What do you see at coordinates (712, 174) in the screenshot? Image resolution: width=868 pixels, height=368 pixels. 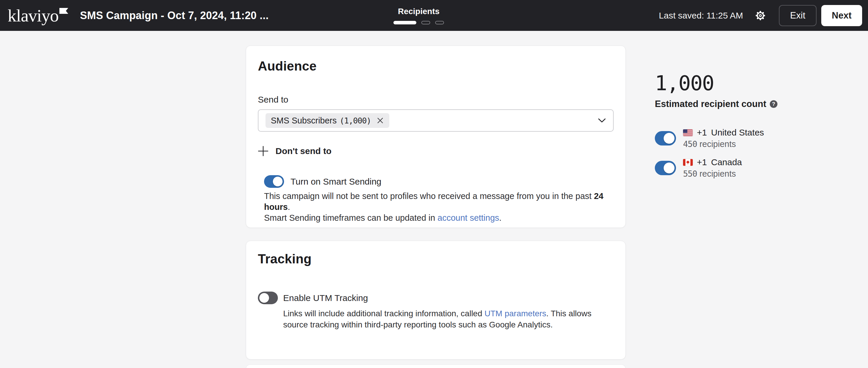 I see `country-recipients: 550 recipients` at bounding box center [712, 174].